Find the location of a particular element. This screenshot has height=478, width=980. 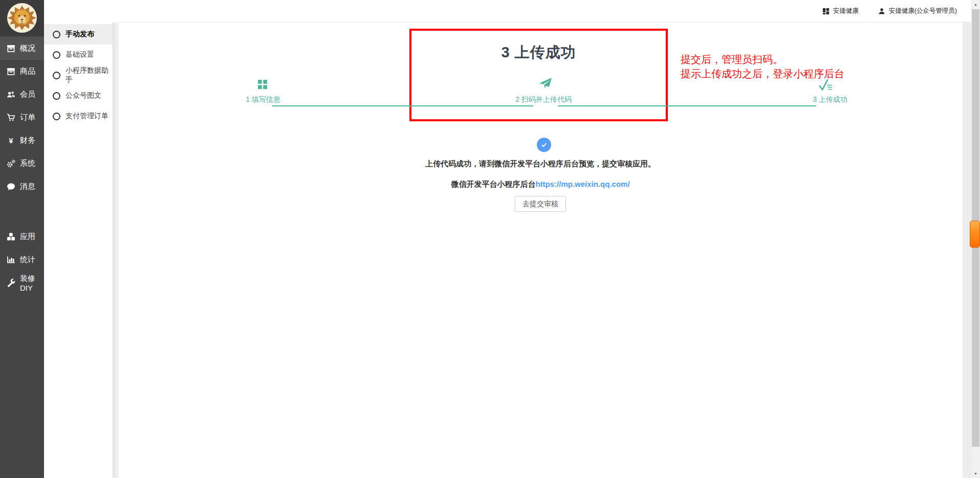

submenu-item-basic-settings: 基础设置 is located at coordinates (78, 55).